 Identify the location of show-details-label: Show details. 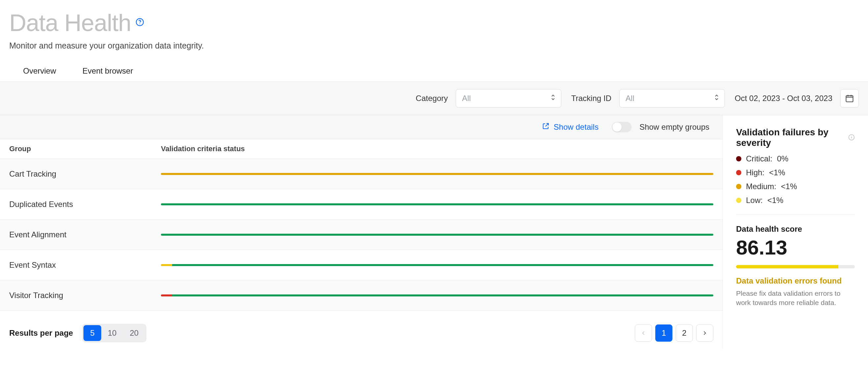
(576, 127).